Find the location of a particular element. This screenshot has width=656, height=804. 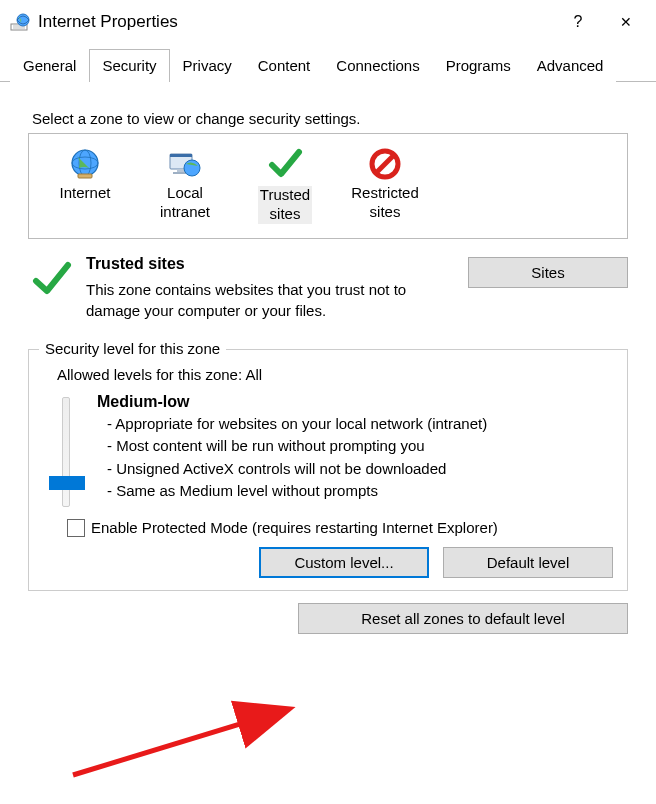

zone-local-intranet: Local intranet is located at coordinates (185, 184).